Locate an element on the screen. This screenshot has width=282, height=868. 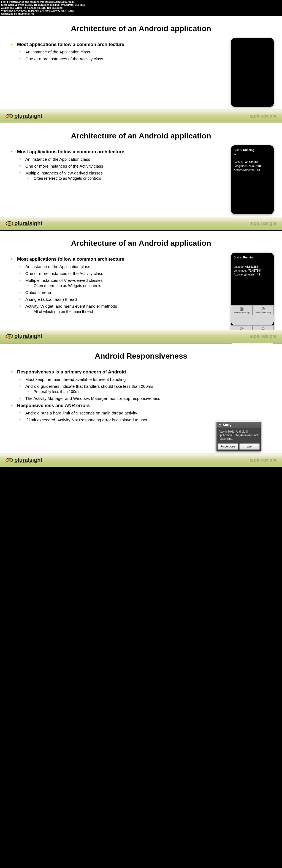
sub-bullet: A single (a.k.a. main) thread is located at coordinates (93, 299).